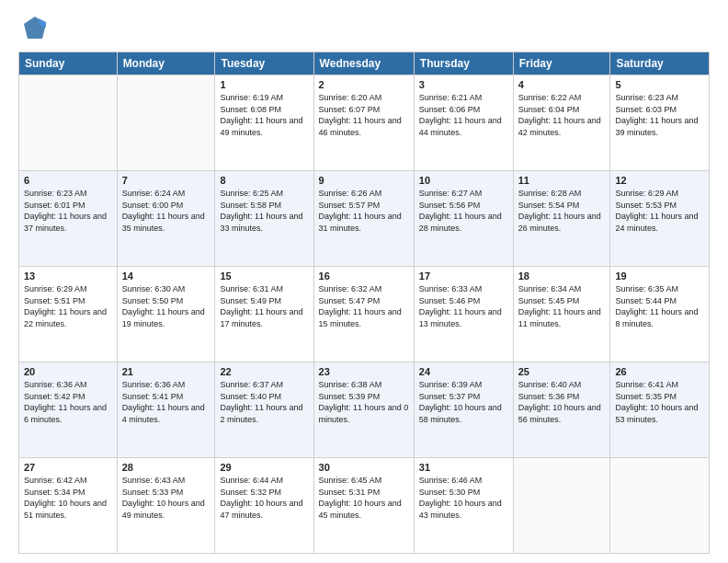 The width and height of the screenshot is (728, 563). Describe the element at coordinates (165, 219) in the screenshot. I see `calendar-cell: 7Sunrise: 6:24 AMSunset: 6:00 PMDaylight…` at that location.